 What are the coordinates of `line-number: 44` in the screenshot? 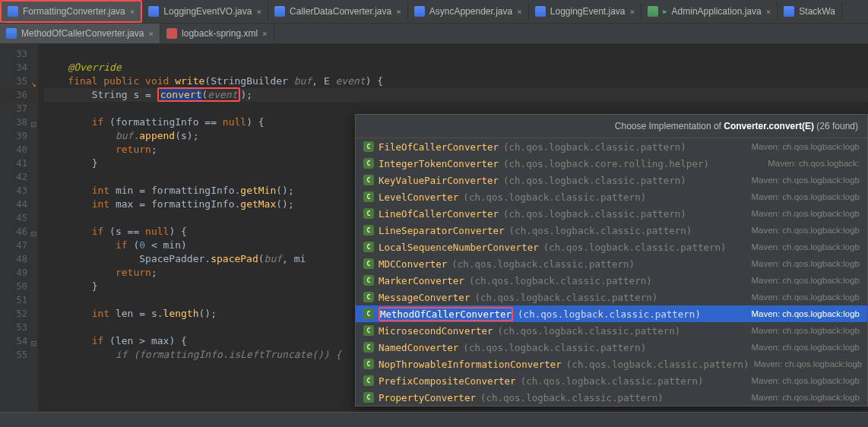 It's located at (19, 204).